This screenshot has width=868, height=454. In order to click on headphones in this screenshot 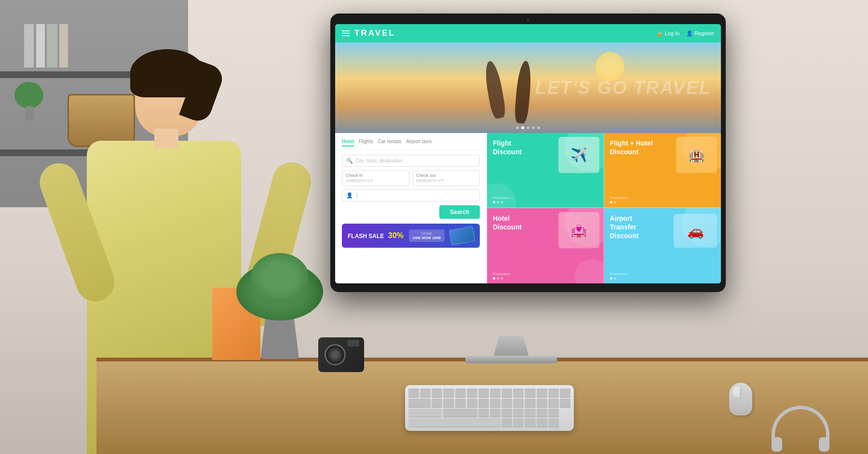, I will do `click(800, 425)`.